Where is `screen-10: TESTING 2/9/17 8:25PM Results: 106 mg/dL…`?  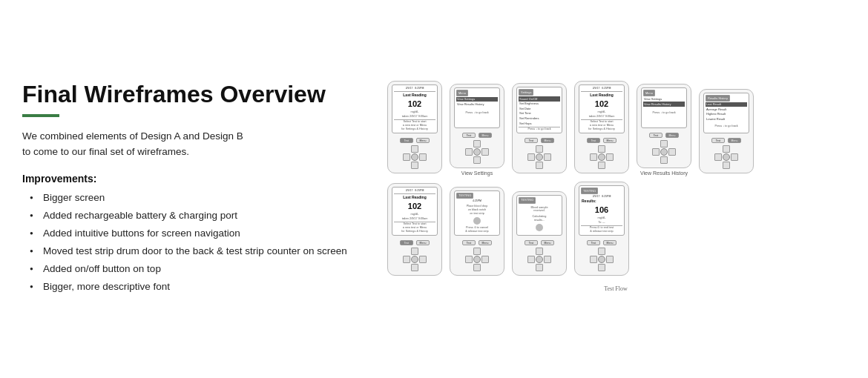
screen-10: TESTING 2/9/17 8:25PM Results: 106 mg/dL… is located at coordinates (602, 210).